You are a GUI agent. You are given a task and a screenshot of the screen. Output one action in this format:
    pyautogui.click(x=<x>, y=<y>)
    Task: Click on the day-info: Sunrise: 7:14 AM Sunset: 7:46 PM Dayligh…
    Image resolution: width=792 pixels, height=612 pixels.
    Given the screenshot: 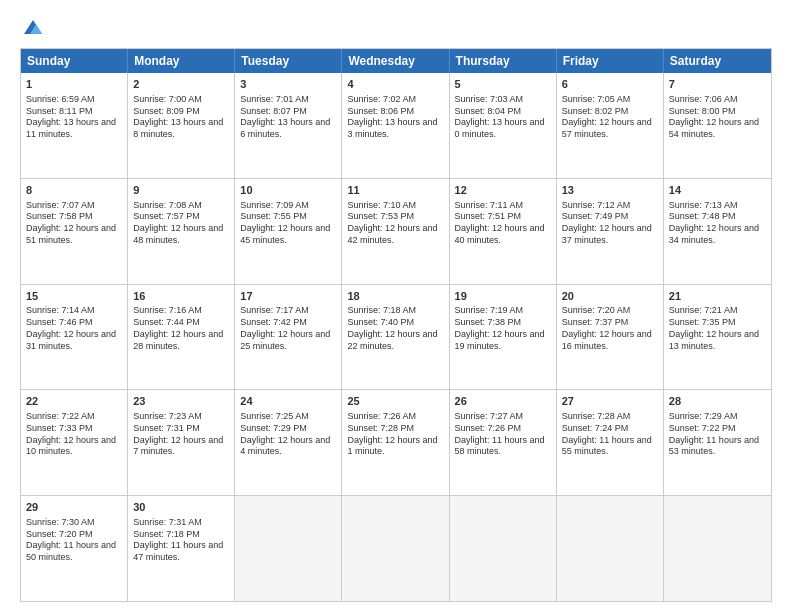 What is the action you would take?
    pyautogui.click(x=74, y=328)
    